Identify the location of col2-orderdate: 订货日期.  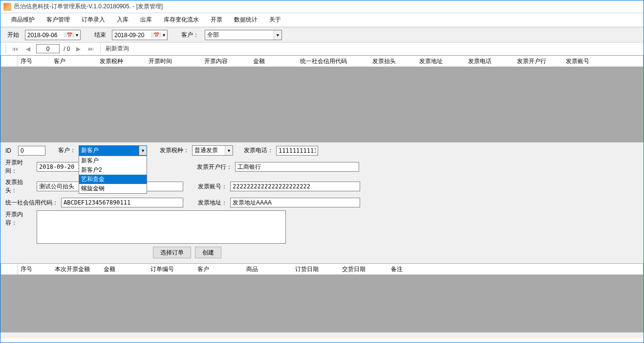
(316, 269).